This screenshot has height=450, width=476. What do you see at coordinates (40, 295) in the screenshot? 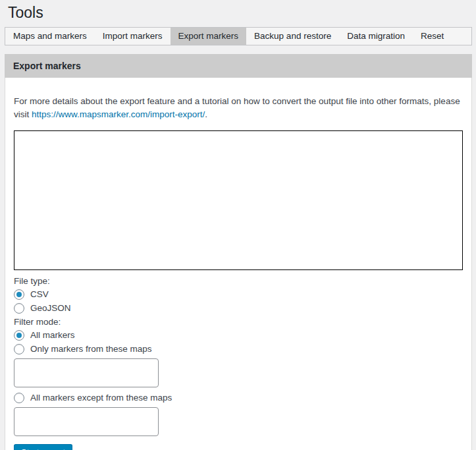
I see `radio-label: CSV` at bounding box center [40, 295].